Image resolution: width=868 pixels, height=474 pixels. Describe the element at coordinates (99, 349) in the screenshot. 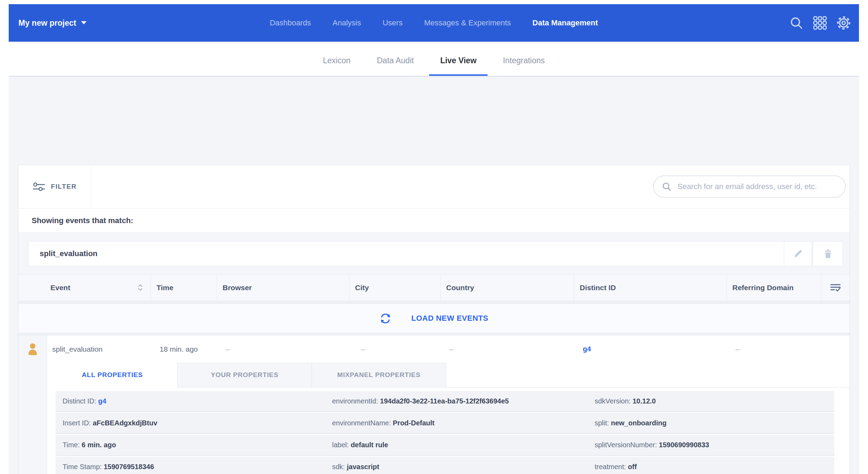

I see `event-name: split_evaluation` at that location.